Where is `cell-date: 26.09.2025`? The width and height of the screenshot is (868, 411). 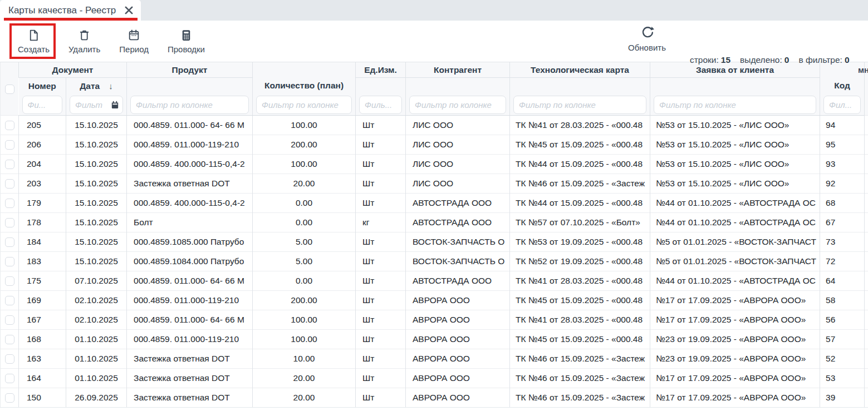 cell-date: 26.09.2025 is located at coordinates (97, 398).